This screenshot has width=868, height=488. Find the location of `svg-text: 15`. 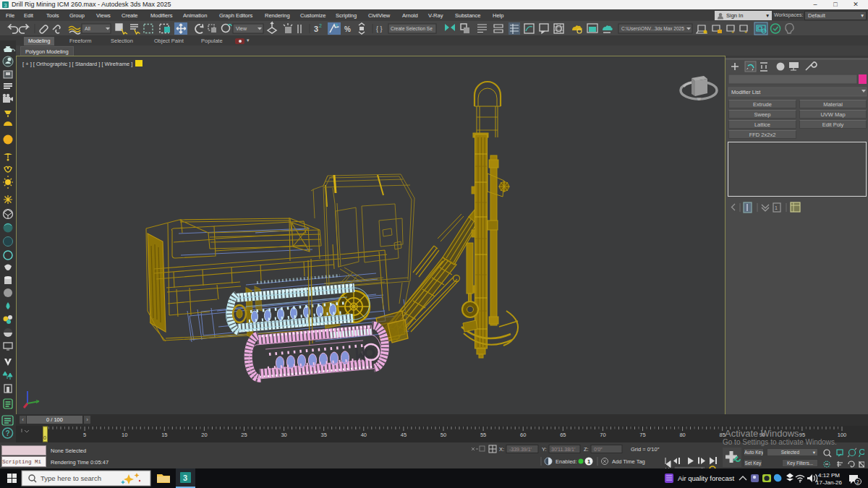

svg-text: 15 is located at coordinates (164, 435).